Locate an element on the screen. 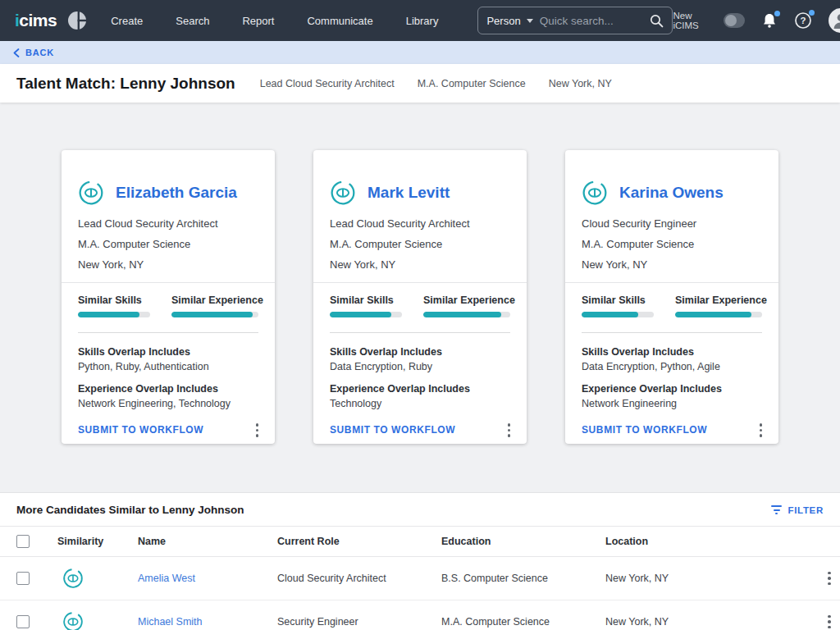 The image size is (840, 630). new-icims-label: New iCIMS is located at coordinates (689, 21).